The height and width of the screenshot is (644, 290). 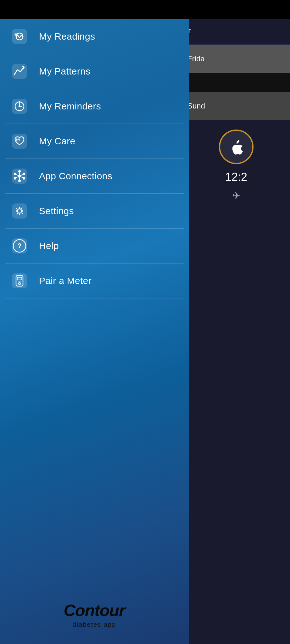 I want to click on sidebar-item-settings: Settings, so click(x=94, y=211).